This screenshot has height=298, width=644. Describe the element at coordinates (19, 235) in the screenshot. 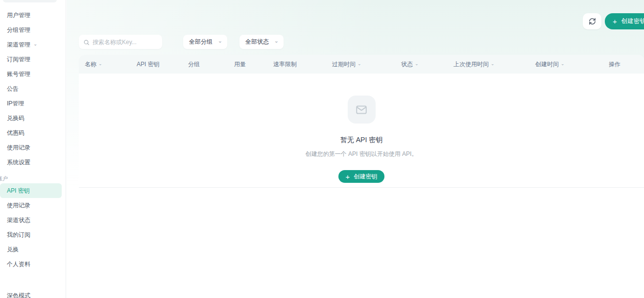

I see `sidebar-item-label: 我的订阅` at that location.